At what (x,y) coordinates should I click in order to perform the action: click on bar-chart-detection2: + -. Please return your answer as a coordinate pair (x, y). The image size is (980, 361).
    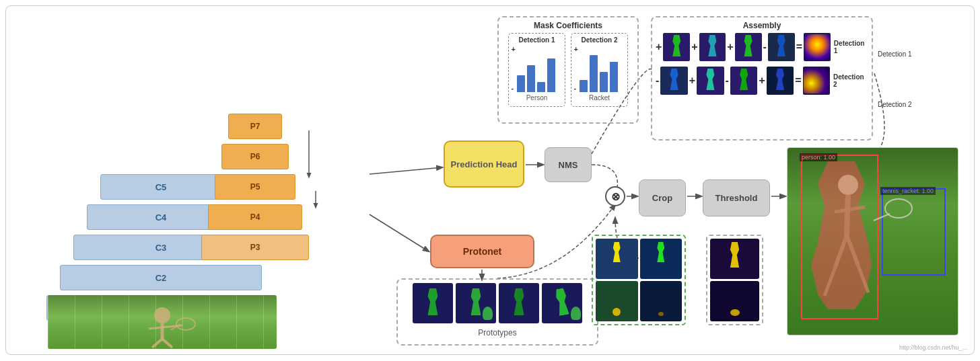
    Looking at the image, I should click on (600, 69).